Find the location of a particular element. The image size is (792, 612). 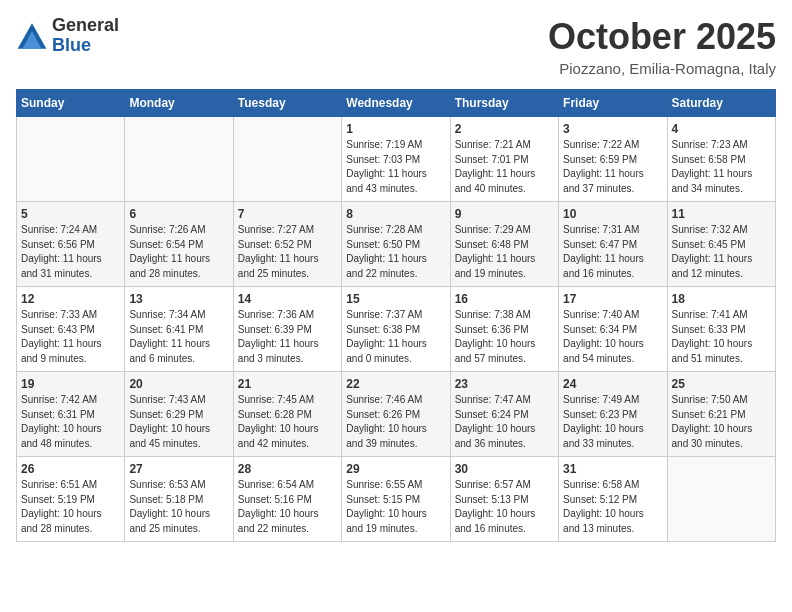

day-info: Sunrise: 6:51 AMSunset: 5:19 PMDaylight:… is located at coordinates (70, 507).